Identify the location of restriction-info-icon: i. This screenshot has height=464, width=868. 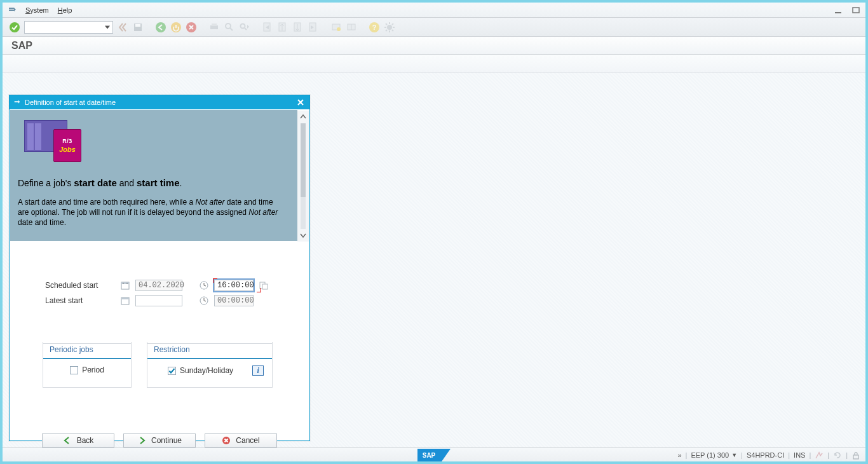
(258, 371).